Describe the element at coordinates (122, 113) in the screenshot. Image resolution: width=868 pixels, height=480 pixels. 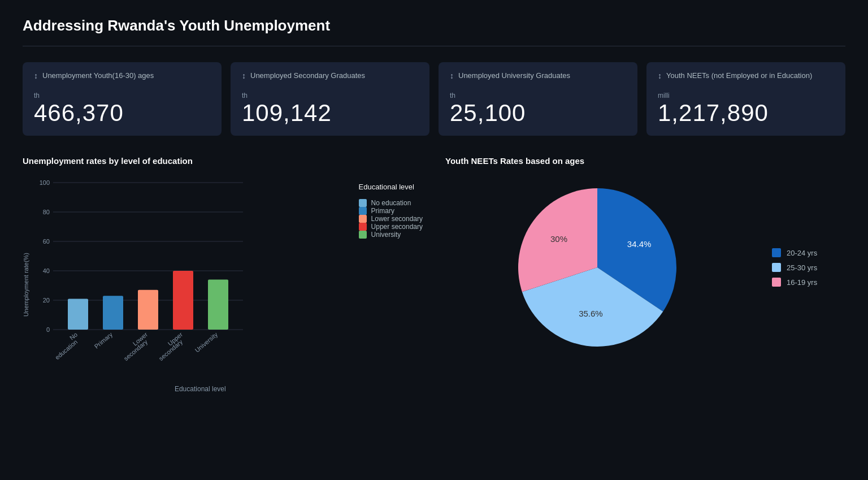
I see `kpi-value-0: 466,370` at that location.